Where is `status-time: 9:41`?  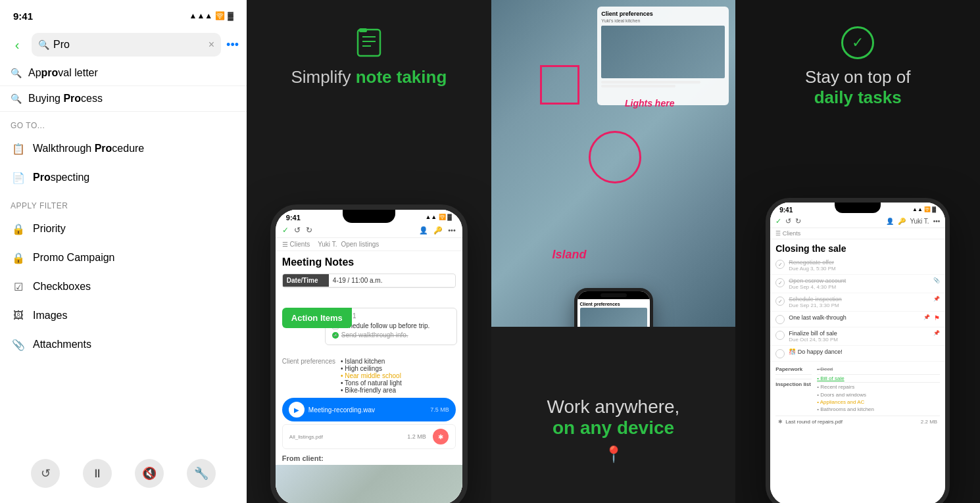 status-time: 9:41 is located at coordinates (23, 16).